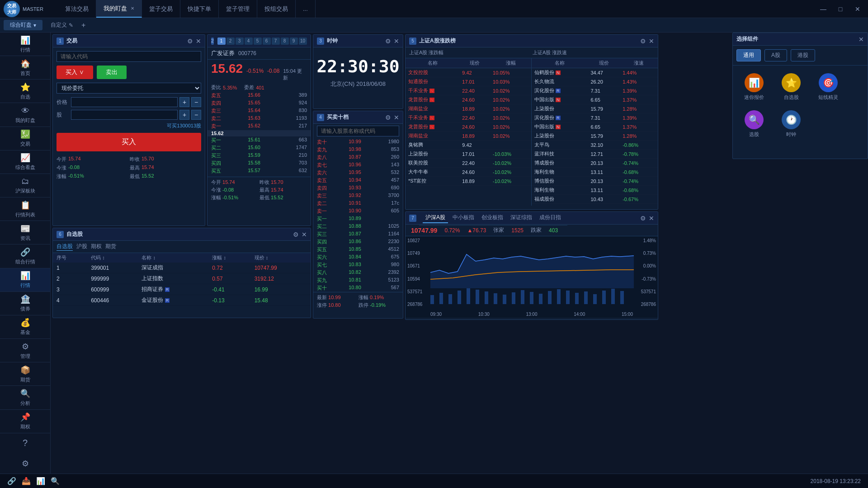 This screenshot has width=868, height=488. What do you see at coordinates (184, 102) in the screenshot?
I see `price-increase-button: +` at bounding box center [184, 102].